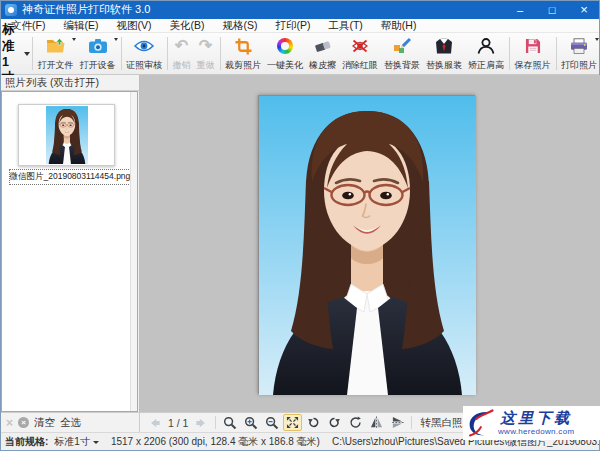 This screenshot has width=600, height=451. What do you see at coordinates (533, 46) in the screenshot?
I see `floppy-save-icon` at bounding box center [533, 46].